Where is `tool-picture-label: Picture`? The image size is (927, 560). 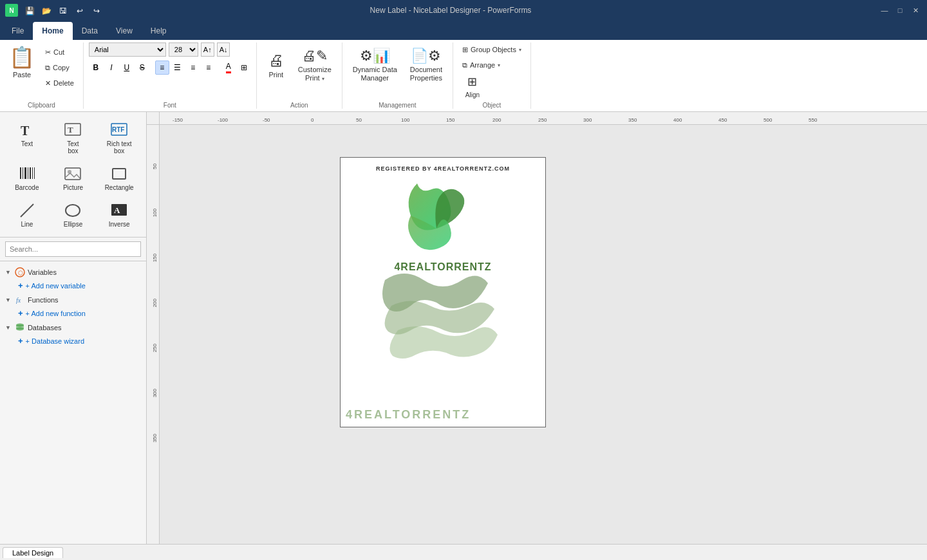 tool-picture-label: Picture is located at coordinates (73, 188).